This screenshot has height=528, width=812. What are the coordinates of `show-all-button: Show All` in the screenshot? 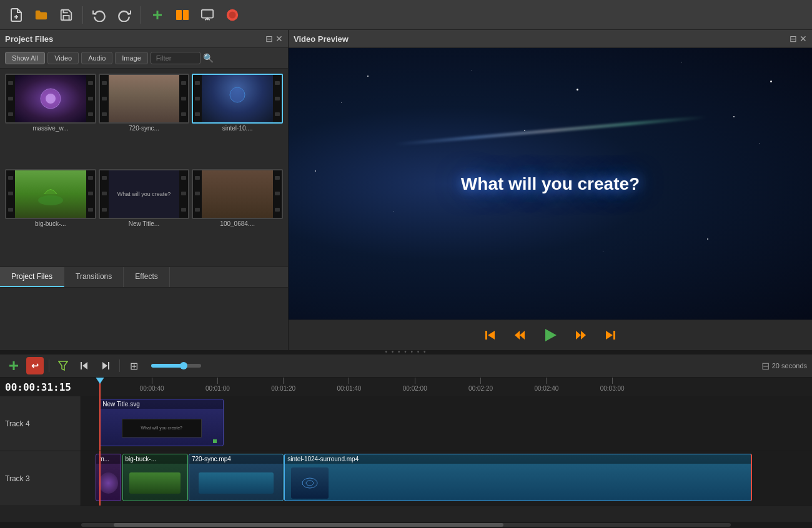 It's located at (25, 58).